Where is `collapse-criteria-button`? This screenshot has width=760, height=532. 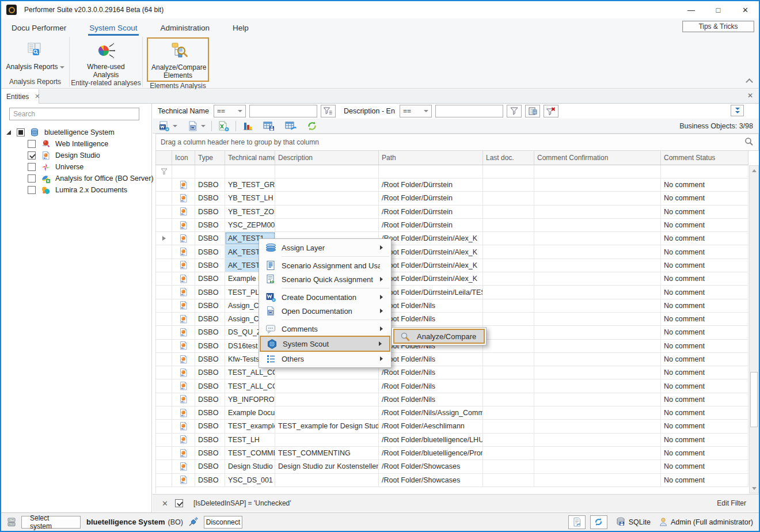 collapse-criteria-button is located at coordinates (737, 111).